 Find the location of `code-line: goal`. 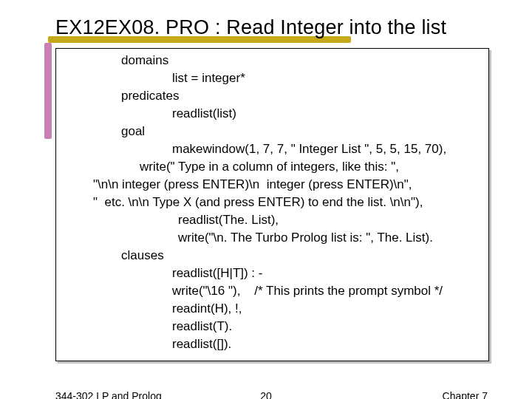

code-line: goal is located at coordinates (133, 132).